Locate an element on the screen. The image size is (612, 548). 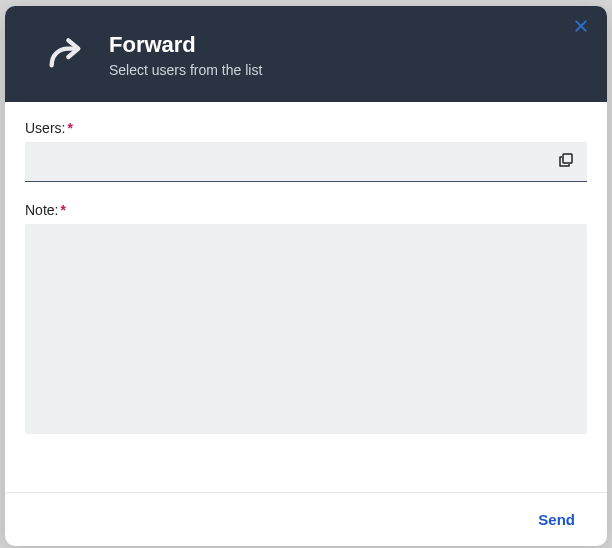
users-input-container is located at coordinates (306, 162).